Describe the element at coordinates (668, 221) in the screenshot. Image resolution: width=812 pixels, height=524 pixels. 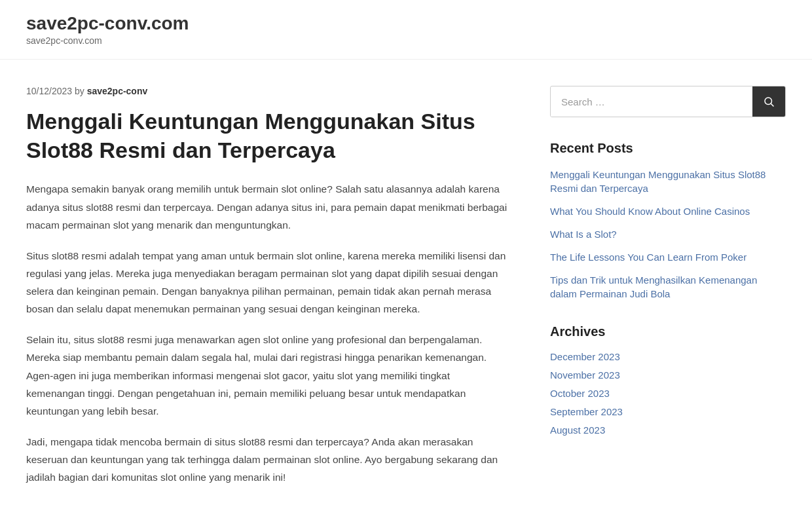
I see `recent-posts-section: Recent Posts Menggali Keuntungan Menggun…` at that location.